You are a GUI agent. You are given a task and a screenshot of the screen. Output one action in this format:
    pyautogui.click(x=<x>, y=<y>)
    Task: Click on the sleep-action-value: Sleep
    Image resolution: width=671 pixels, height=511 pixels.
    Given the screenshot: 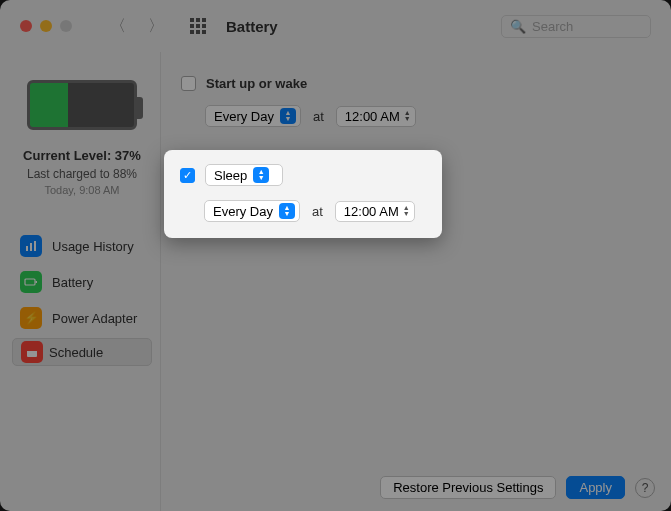 What is the action you would take?
    pyautogui.click(x=230, y=176)
    